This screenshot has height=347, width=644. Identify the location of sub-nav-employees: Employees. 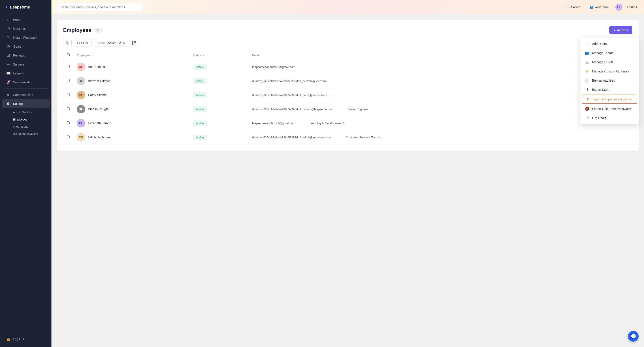
(26, 119).